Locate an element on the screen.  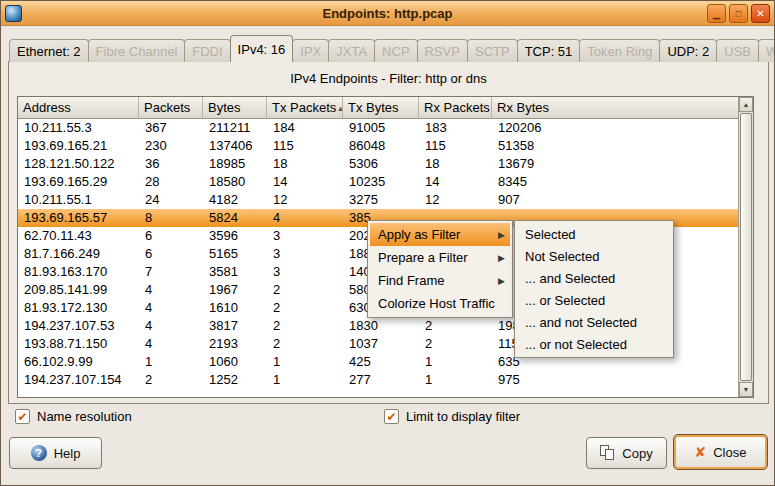
menu-item-label: Not Selected is located at coordinates (562, 256).